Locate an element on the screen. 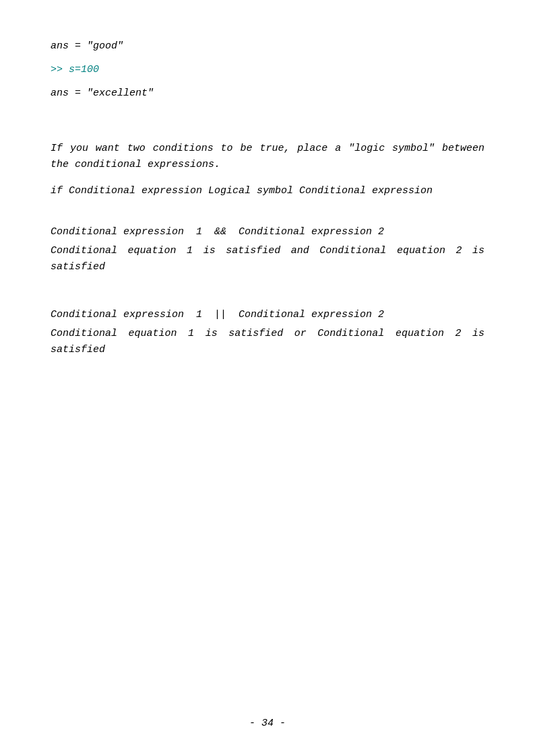  syntax-line: if Conditional expression Logical symbol… is located at coordinates (268, 191).